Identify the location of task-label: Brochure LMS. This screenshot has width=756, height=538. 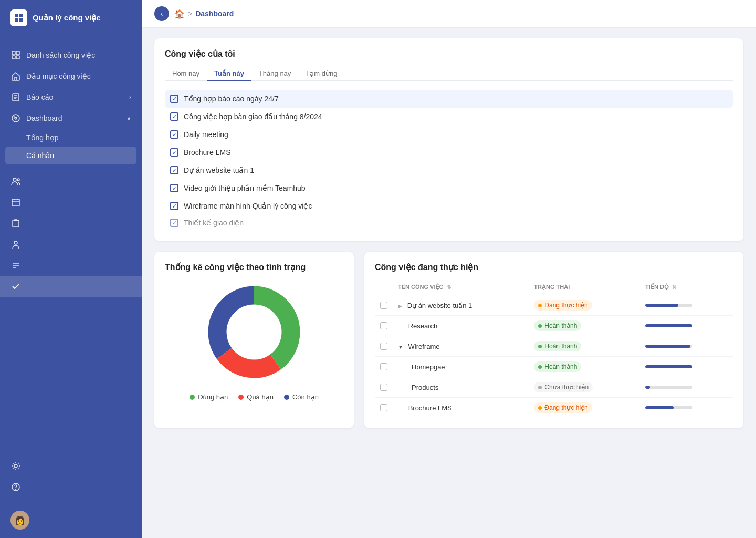
(207, 152).